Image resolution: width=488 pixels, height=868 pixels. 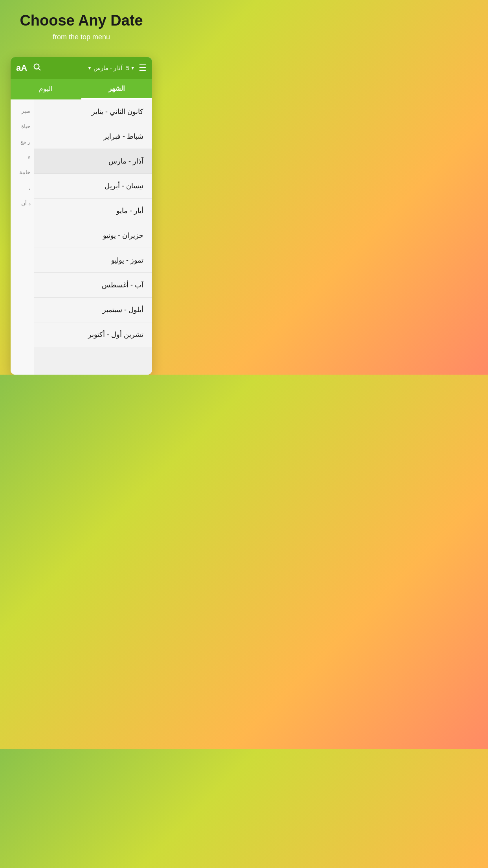 What do you see at coordinates (81, 37) in the screenshot?
I see `subtitle: from the top menu` at bounding box center [81, 37].